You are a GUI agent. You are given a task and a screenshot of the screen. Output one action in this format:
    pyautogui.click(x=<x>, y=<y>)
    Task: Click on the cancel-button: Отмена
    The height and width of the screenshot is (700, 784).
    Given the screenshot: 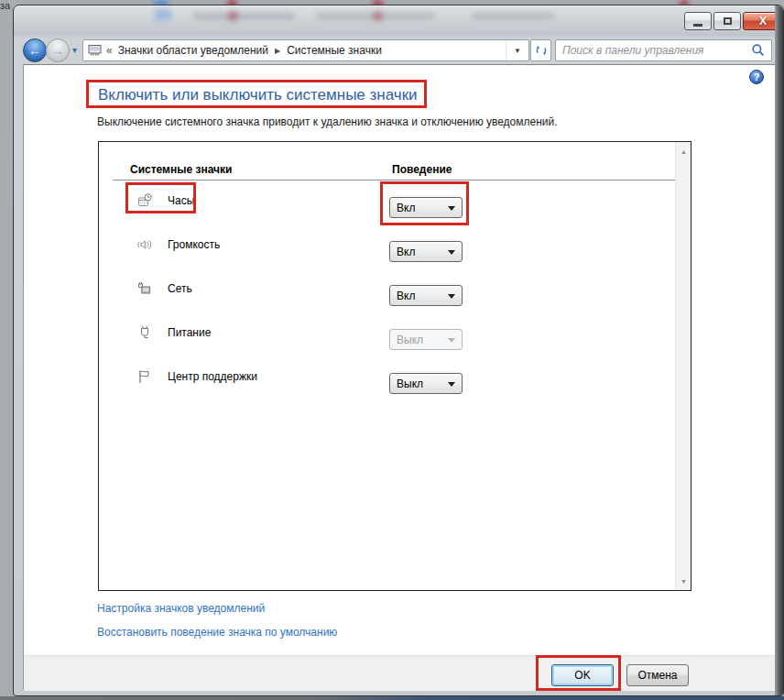 What is the action you would take?
    pyautogui.click(x=658, y=675)
    